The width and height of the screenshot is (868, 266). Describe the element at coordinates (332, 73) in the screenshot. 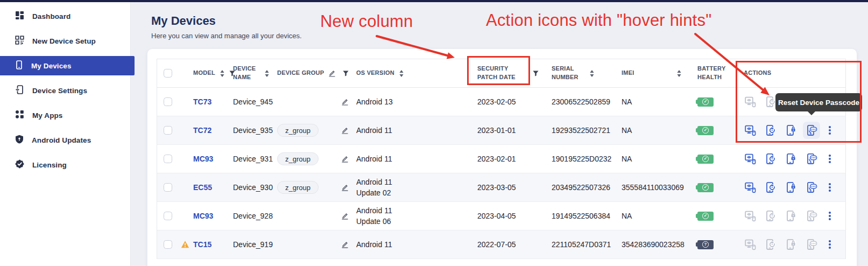

I see `edit-icon` at that location.